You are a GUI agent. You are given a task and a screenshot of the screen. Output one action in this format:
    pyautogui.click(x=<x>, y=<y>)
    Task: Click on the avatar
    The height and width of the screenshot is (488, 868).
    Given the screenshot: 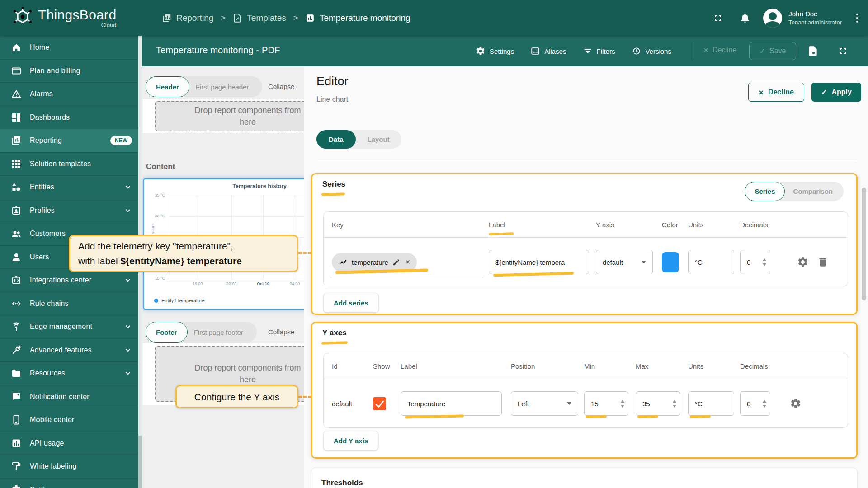 What is the action you would take?
    pyautogui.click(x=773, y=18)
    